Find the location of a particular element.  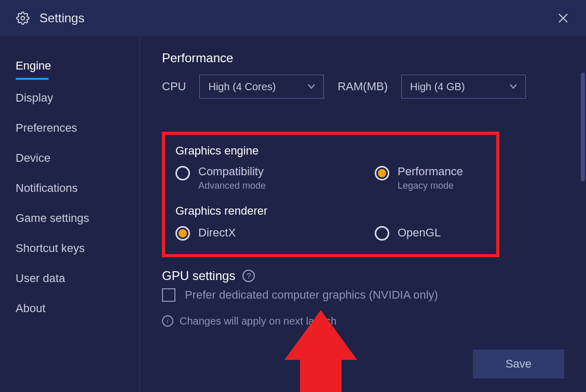

radio-label: Compatibility is located at coordinates (232, 172).